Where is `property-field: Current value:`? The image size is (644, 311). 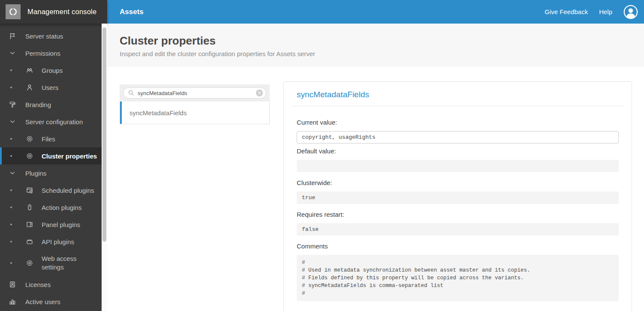
property-field: Current value: is located at coordinates (458, 131).